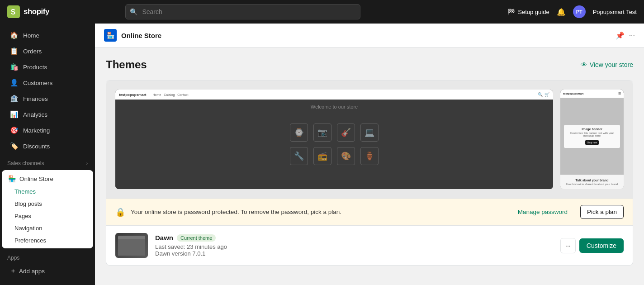  I want to click on mobile-banner-label: Image banner, so click(592, 129).